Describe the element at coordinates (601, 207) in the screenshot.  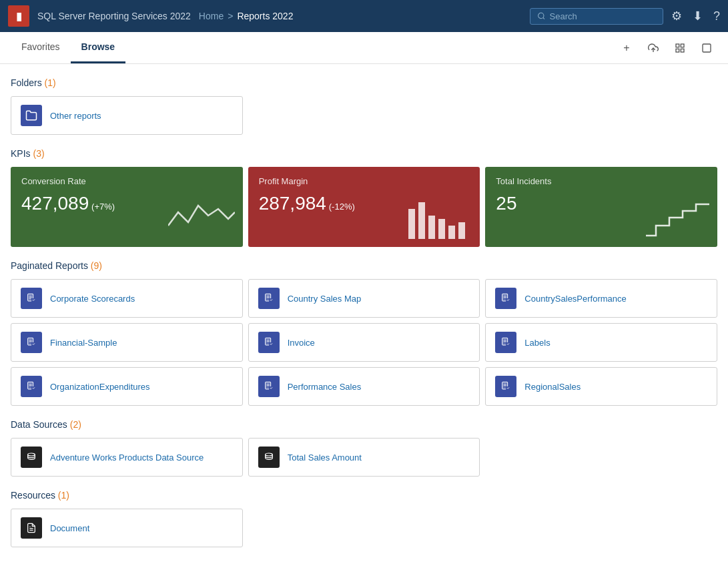
I see `kpi-total-incidents: Total Incidents 25` at that location.